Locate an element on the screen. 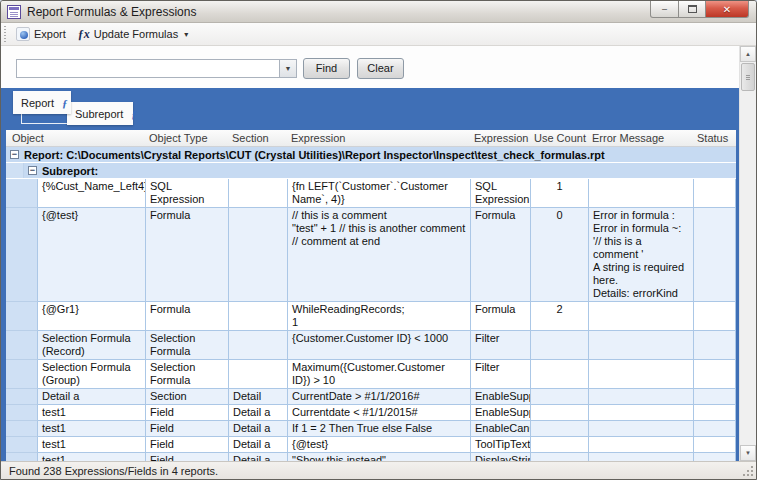 The width and height of the screenshot is (757, 480). tab-report: Report ƒ is located at coordinates (42, 102).